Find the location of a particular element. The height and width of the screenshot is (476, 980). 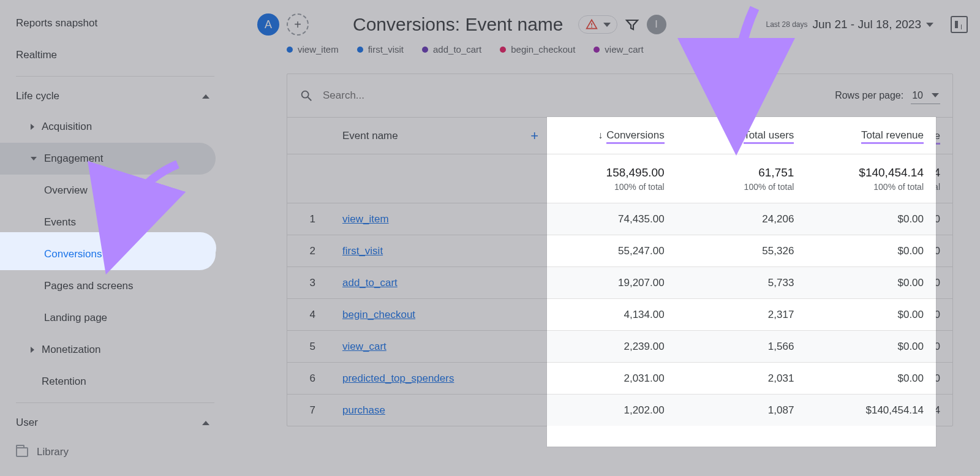

sidebar-item-acquisition: Acquisition is located at coordinates (108, 127).